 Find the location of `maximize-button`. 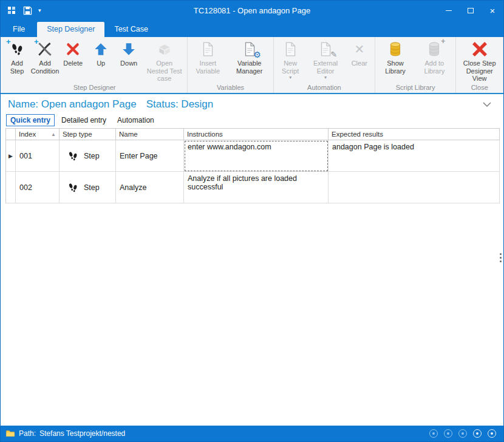

maximize-button is located at coordinates (471, 10).